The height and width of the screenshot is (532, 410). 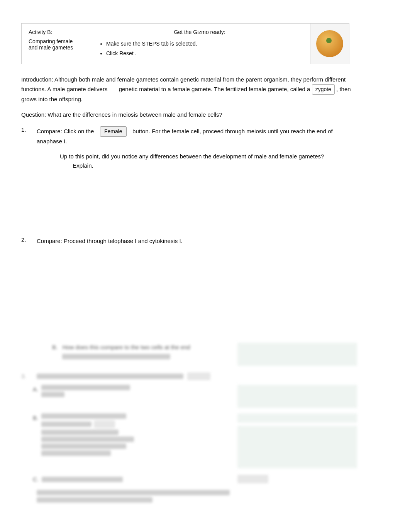 What do you see at coordinates (189, 355) in the screenshot?
I see `compare-b-section: B. How does this compare to the two cell…` at bounding box center [189, 355].